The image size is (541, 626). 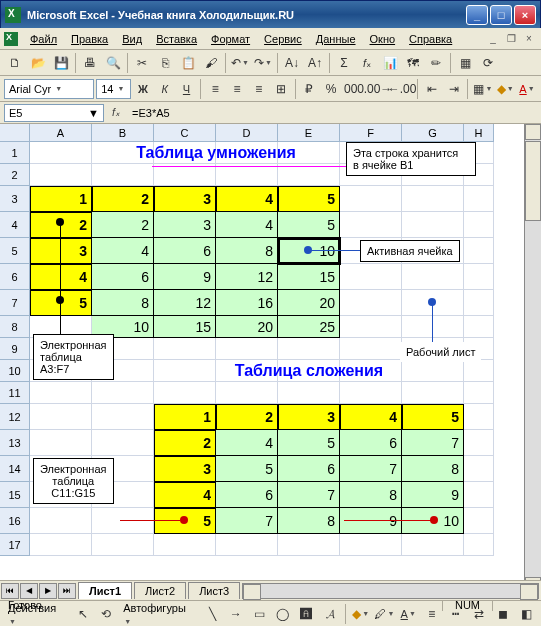 I want to click on sheet-tab-1: Лист1, so click(x=105, y=590).